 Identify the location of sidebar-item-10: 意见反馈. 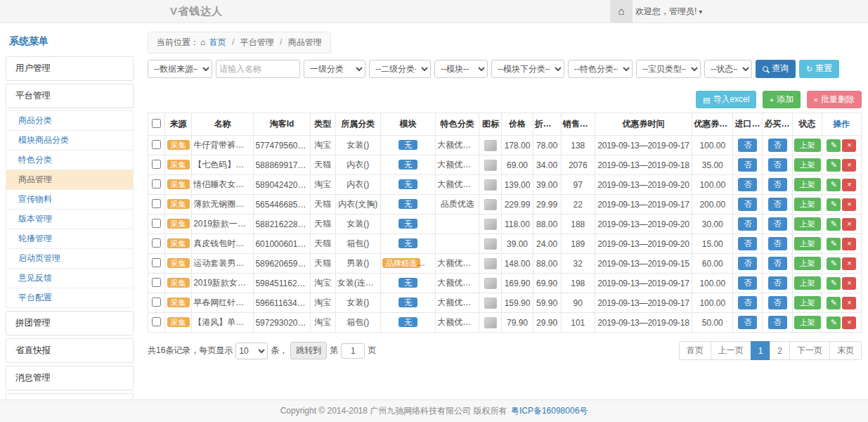
(70, 279).